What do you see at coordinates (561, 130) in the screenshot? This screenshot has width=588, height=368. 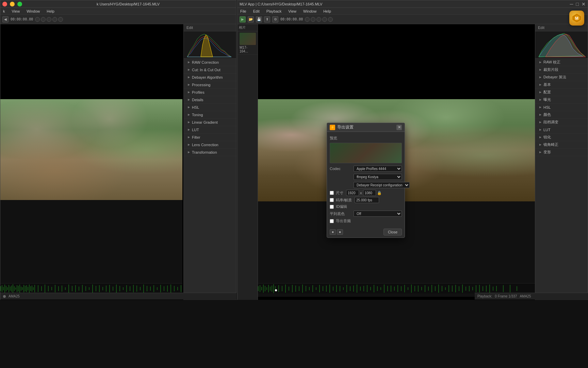 I see `cn-panel-lut: LUT` at bounding box center [561, 130].